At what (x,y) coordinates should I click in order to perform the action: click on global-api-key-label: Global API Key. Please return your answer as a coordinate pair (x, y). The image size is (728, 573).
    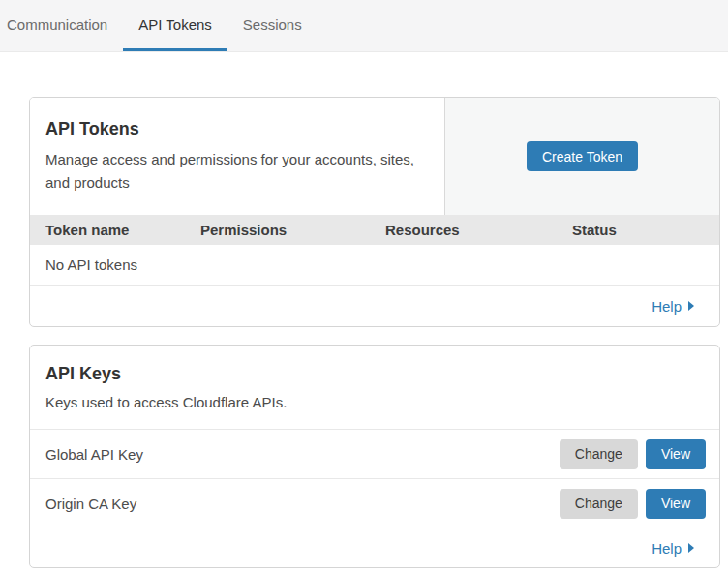
    Looking at the image, I should click on (302, 455).